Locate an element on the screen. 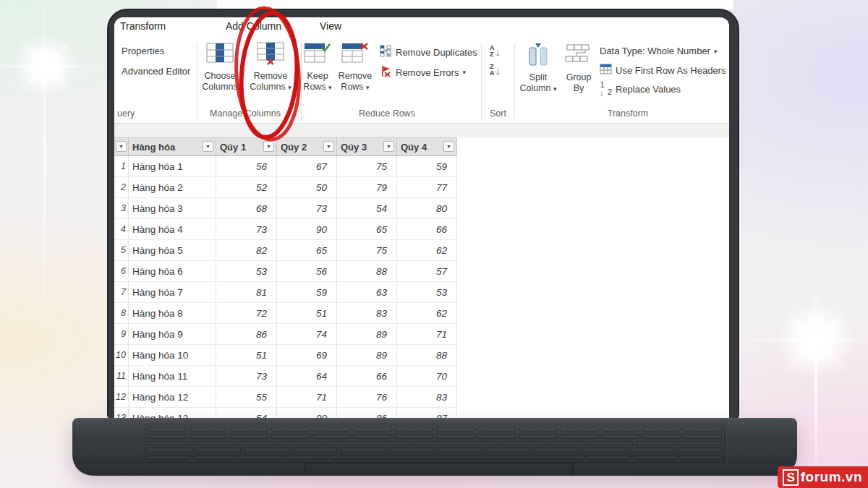 This screenshot has width=868, height=488. properties-button: Properties is located at coordinates (143, 51).